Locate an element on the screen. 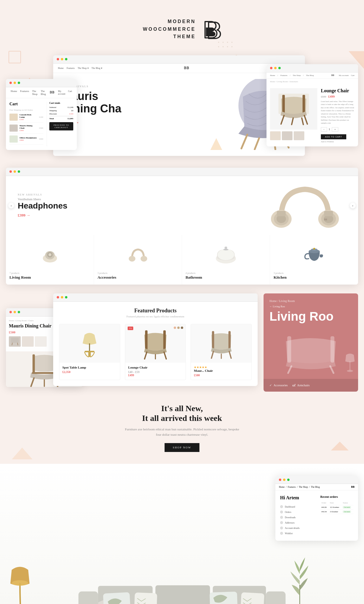 The height and width of the screenshot is (604, 364). menu-item-downloads: Downloads is located at coordinates (298, 517).